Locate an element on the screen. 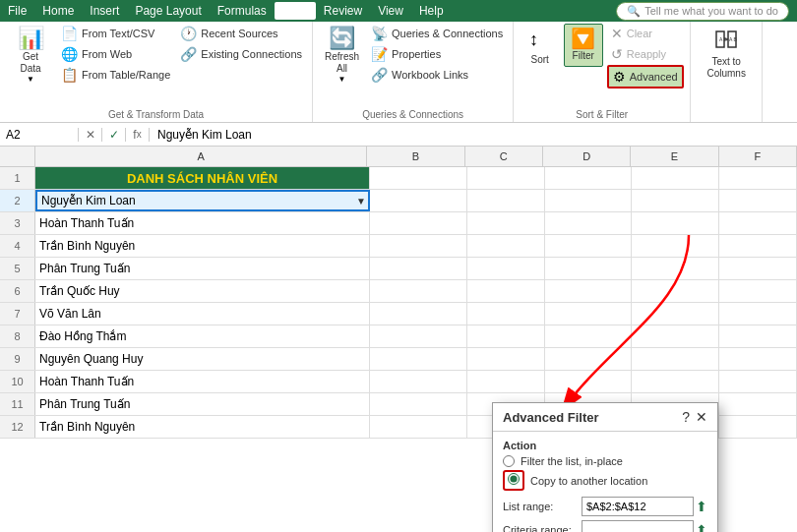 Image resolution: width=797 pixels, height=532 pixels. sort-button: ↕ Sort is located at coordinates (540, 47).